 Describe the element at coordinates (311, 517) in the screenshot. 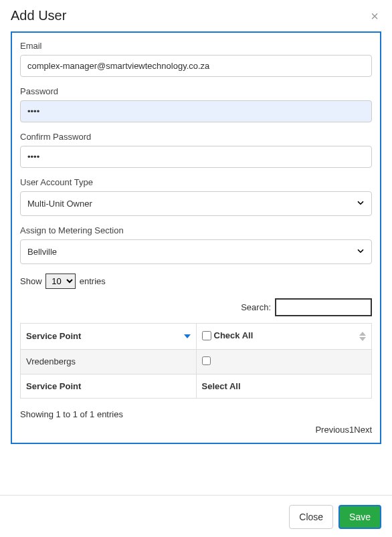

I see `close-button: Close` at that location.